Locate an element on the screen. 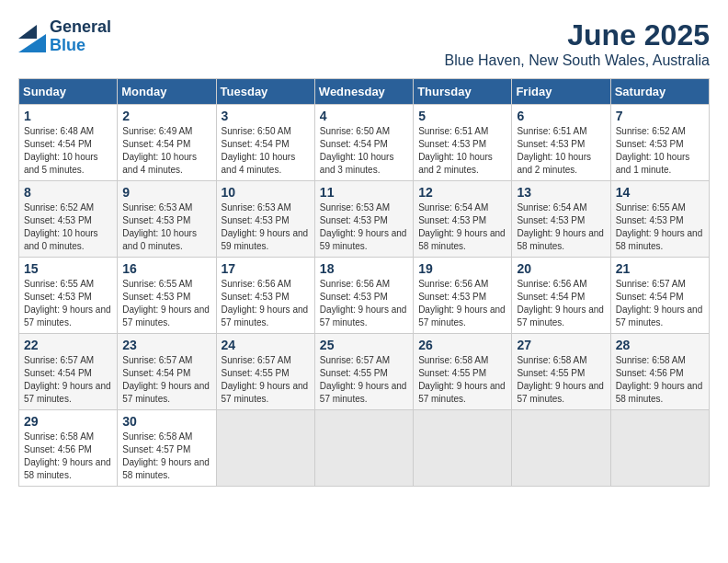 The image size is (728, 563). calendar-cell: 28 Sunrise: 6:58 AM Sunset: 4:56 PM Dayl… is located at coordinates (660, 372).